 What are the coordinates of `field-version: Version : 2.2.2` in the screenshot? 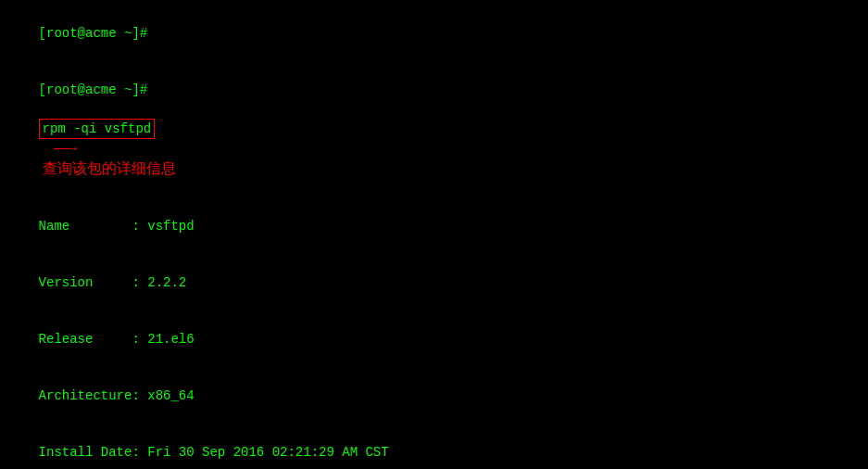 It's located at (434, 284).